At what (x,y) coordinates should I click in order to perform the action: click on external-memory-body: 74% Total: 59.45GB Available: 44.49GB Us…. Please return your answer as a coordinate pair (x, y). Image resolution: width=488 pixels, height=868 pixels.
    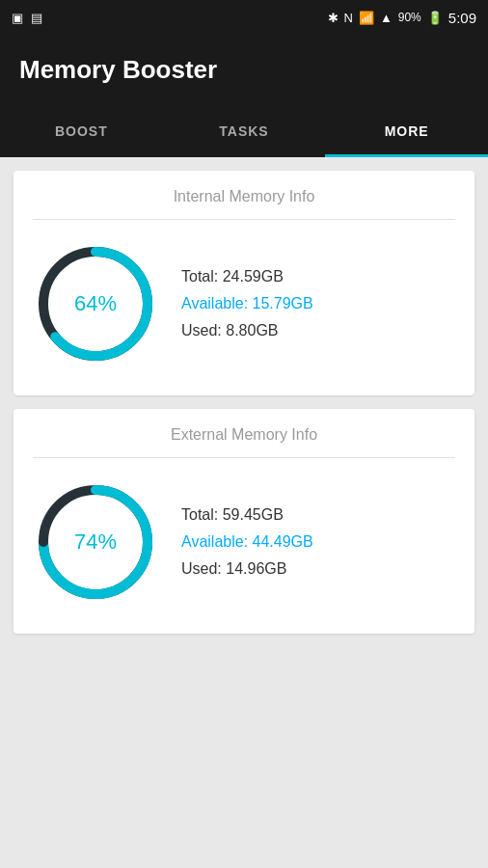
    Looking at the image, I should click on (244, 542).